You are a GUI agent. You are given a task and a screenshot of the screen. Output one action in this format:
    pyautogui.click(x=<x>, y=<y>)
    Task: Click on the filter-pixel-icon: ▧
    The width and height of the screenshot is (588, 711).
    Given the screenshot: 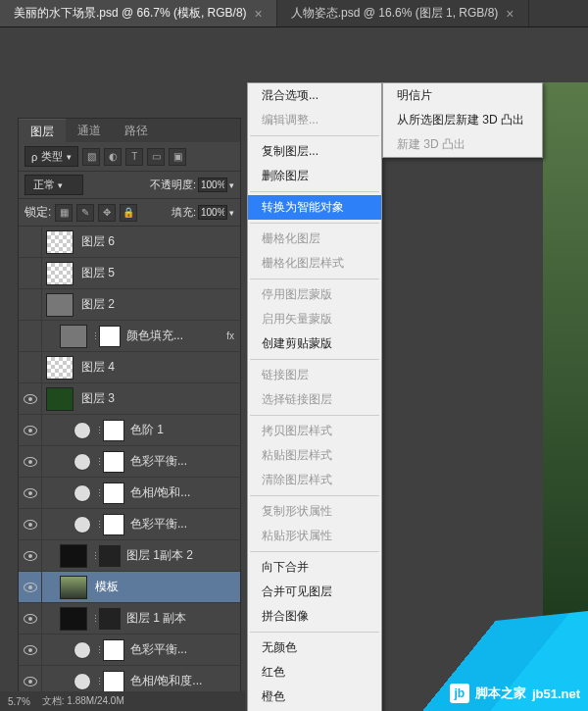 What is the action you would take?
    pyautogui.click(x=91, y=157)
    